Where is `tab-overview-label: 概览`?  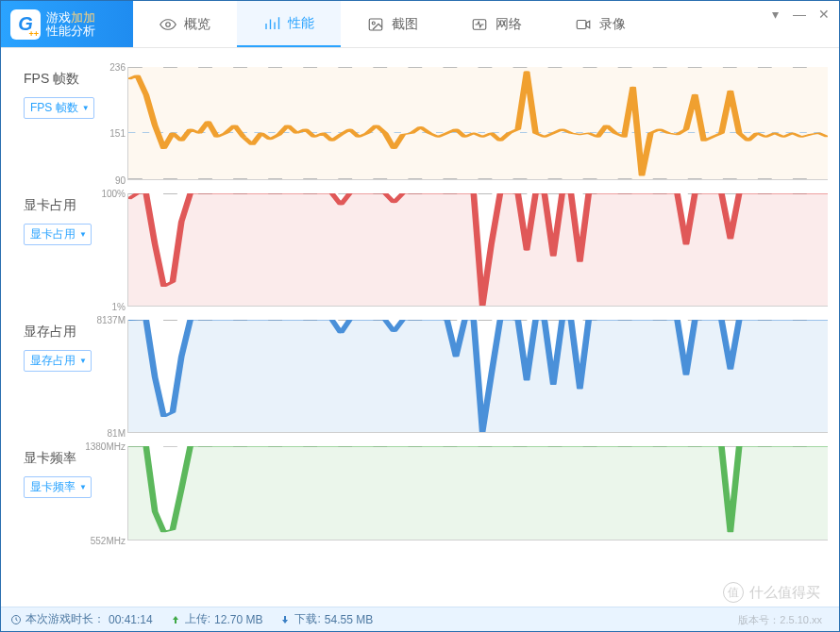 tab-overview-label: 概览 is located at coordinates (197, 25).